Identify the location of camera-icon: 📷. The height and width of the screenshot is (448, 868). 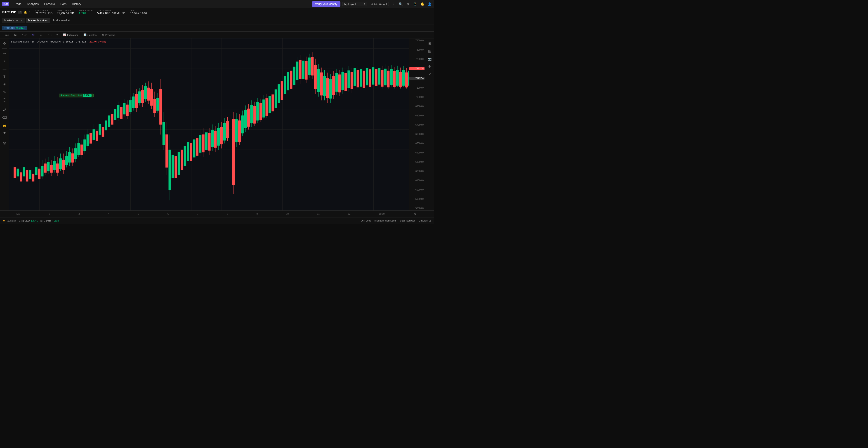
(430, 59).